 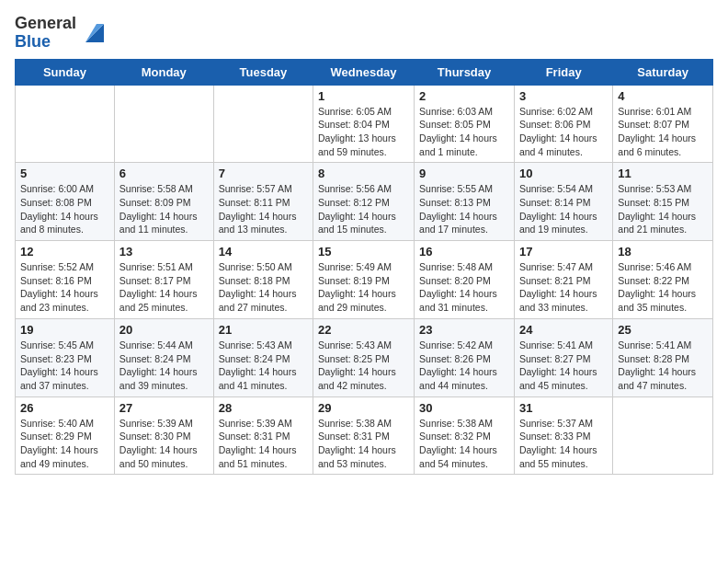 I want to click on weekday-row: SundayMondayTuesdayWednesdayThursdayFrid…, so click(x=364, y=72).